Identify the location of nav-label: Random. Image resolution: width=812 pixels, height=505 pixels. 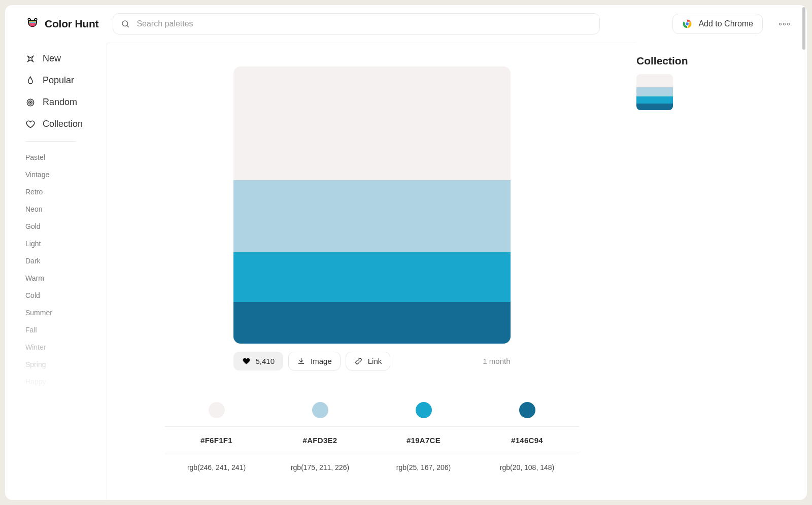
(60, 103).